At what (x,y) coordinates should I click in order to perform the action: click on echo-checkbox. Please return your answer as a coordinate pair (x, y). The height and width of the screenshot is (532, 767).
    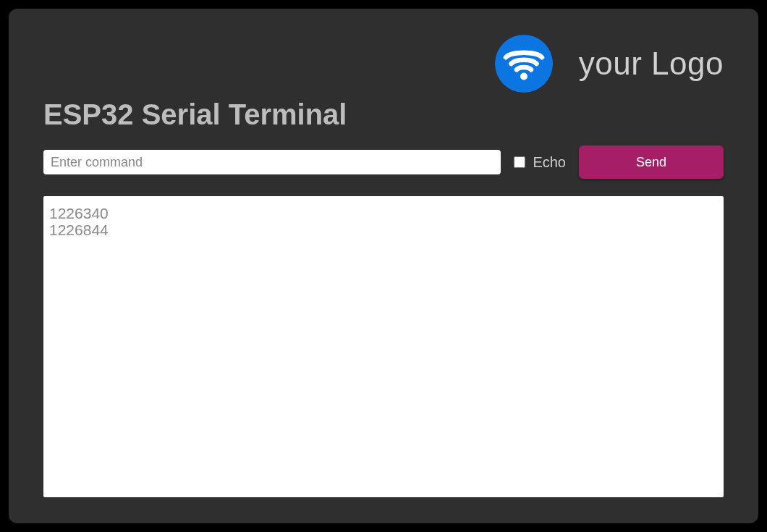
    Looking at the image, I should click on (520, 162).